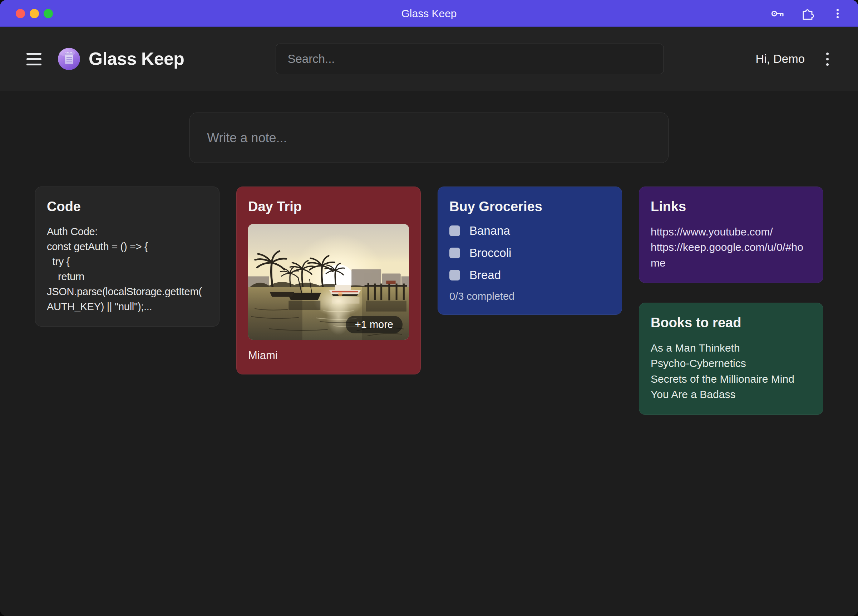  I want to click on app-header: Glass Keep Hi, Demo, so click(429, 59).